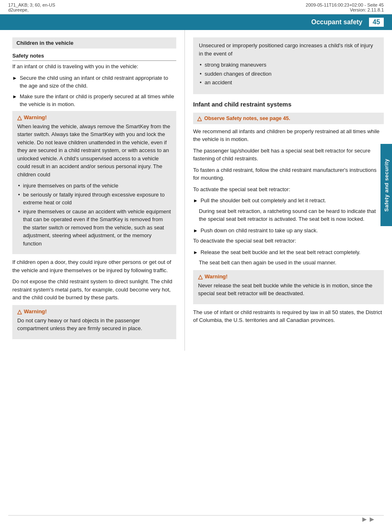  What do you see at coordinates (95, 43) in the screenshot?
I see `section-box-children: Children in the vehicle` at bounding box center [95, 43].